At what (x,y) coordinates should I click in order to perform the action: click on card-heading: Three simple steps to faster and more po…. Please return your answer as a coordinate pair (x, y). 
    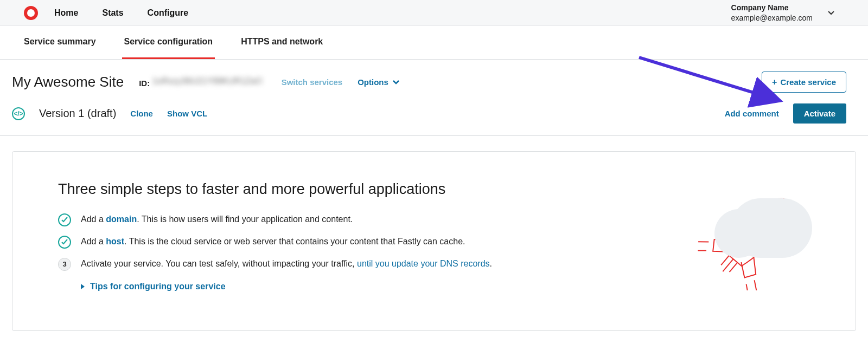
    Looking at the image, I should click on (365, 190).